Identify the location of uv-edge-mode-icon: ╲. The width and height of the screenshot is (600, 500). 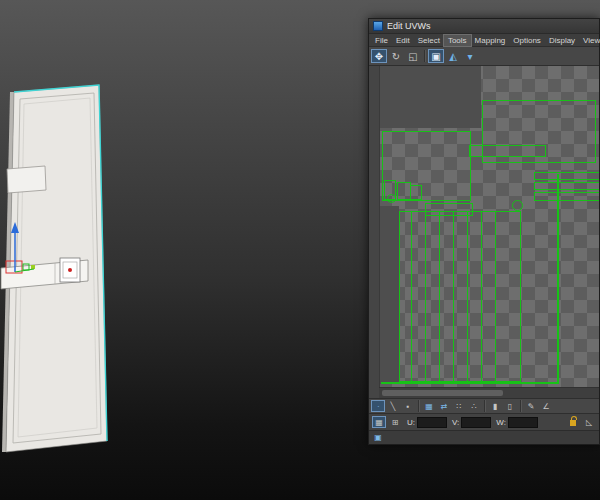
(393, 406).